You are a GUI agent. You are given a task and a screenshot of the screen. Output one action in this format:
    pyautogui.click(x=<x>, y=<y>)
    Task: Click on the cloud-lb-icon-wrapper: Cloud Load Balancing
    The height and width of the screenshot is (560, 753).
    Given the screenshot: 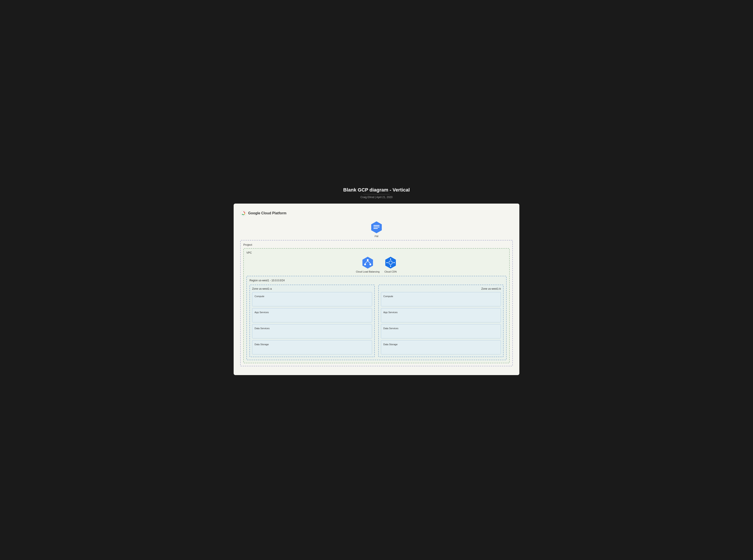 What is the action you would take?
    pyautogui.click(x=368, y=264)
    